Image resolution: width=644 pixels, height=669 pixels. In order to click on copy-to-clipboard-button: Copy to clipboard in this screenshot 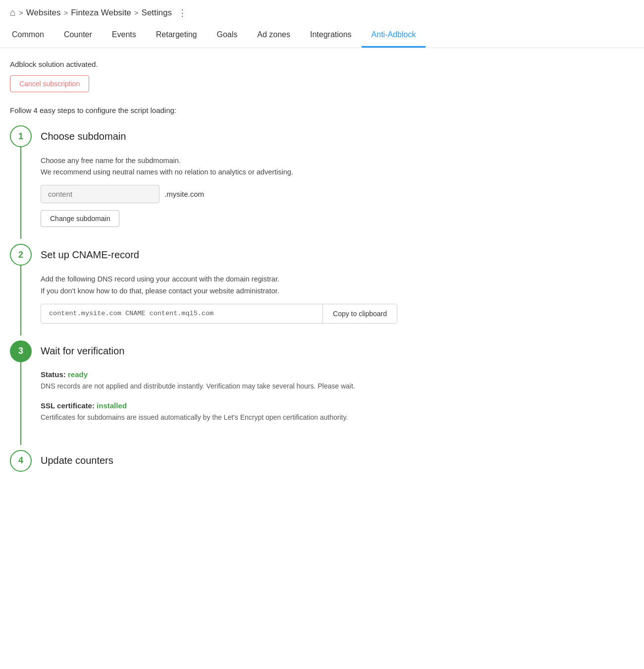, I will do `click(360, 314)`.